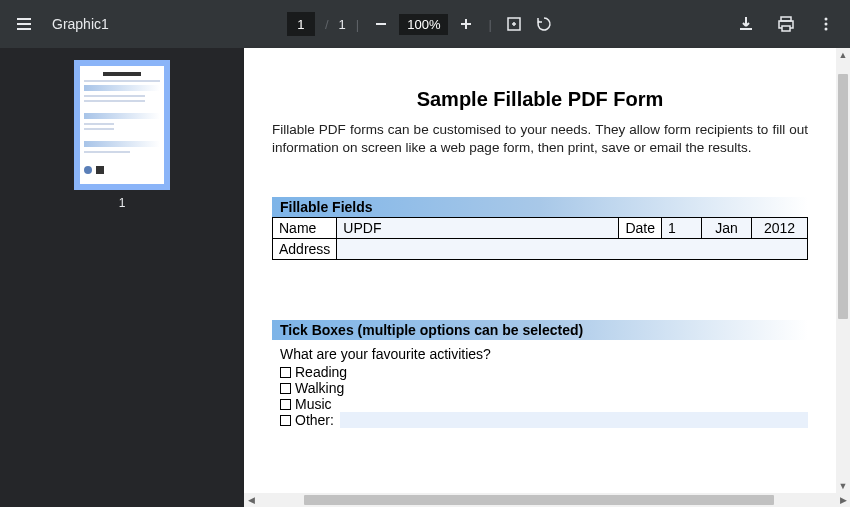 The width and height of the screenshot is (850, 507). I want to click on name-label: Name, so click(305, 228).